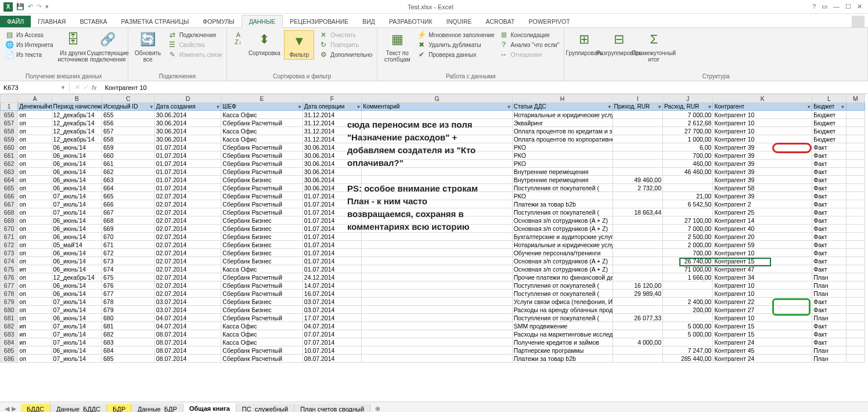 Image resolution: width=868 pixels, height=412 pixels. Describe the element at coordinates (188, 326) in the screenshot. I see `cell: 04.07.2014` at that location.